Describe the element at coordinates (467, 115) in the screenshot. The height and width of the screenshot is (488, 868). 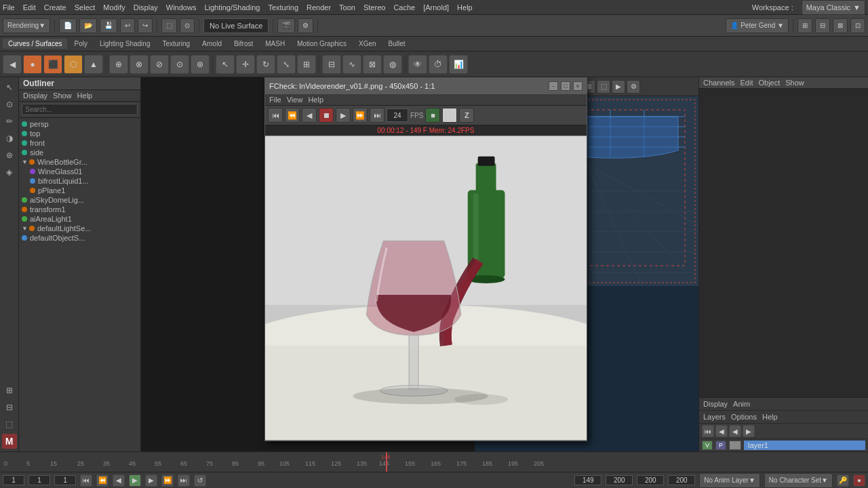
I see `fcheck-z-button: Z` at that location.